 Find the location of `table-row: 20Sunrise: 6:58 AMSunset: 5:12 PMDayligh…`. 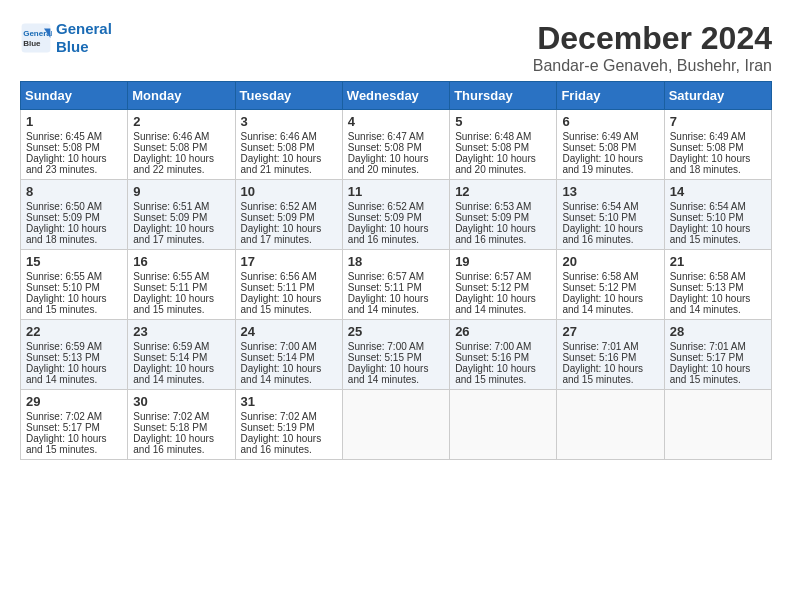

table-row: 20Sunrise: 6:58 AMSunset: 5:12 PMDayligh… is located at coordinates (610, 285).